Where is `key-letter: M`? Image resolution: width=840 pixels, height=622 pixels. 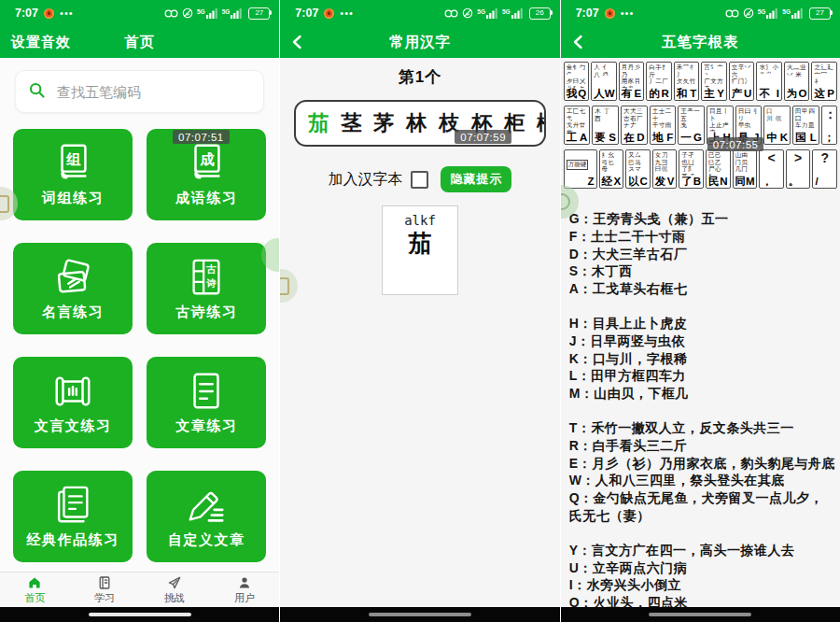 key-letter: M is located at coordinates (750, 181).